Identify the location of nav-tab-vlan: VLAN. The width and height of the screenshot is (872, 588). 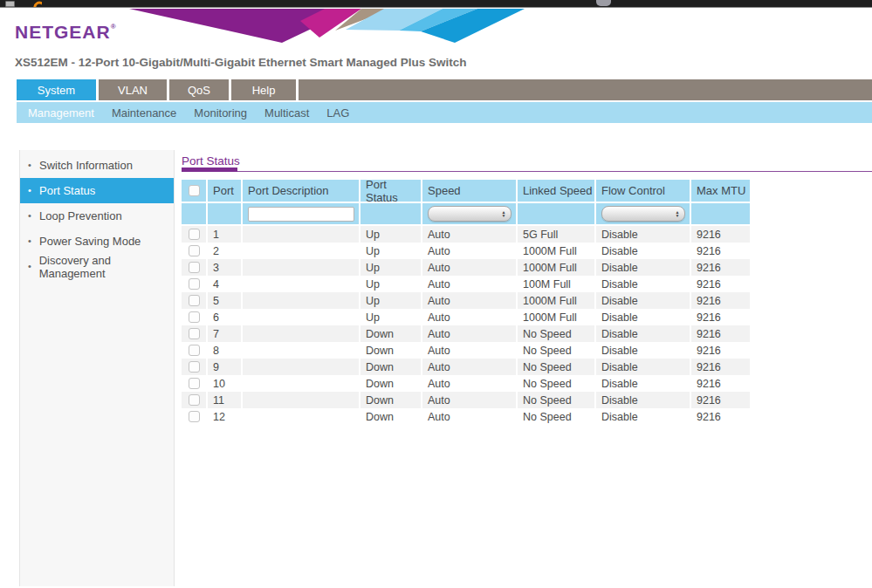
(133, 90).